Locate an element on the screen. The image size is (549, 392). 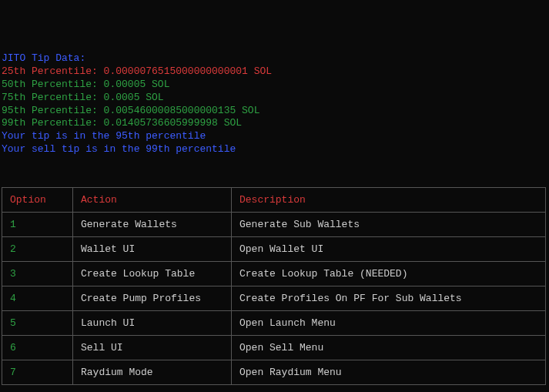
action-cell: Wallet UI is located at coordinates (152, 250).